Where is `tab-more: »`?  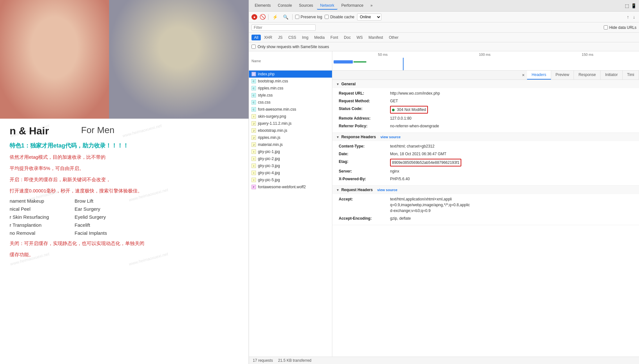
tab-more: » is located at coordinates (371, 6).